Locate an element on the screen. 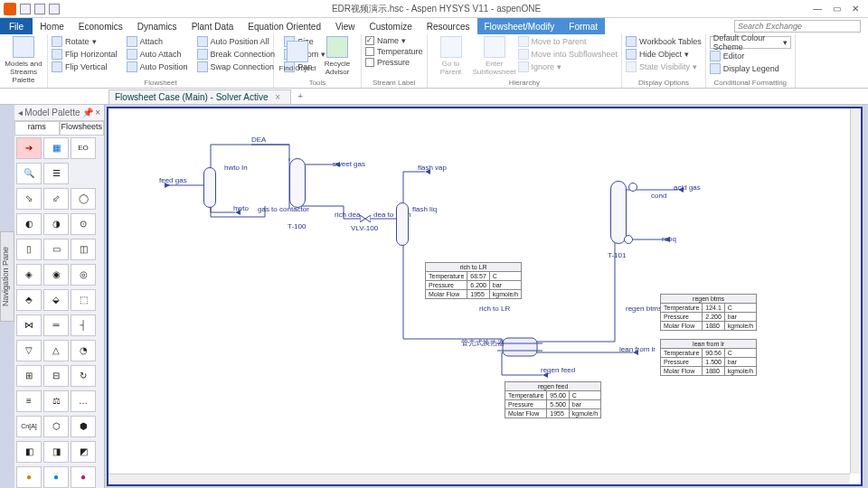 This screenshot has width=868, height=488. auto-position-button: Auto Position is located at coordinates (157, 67).